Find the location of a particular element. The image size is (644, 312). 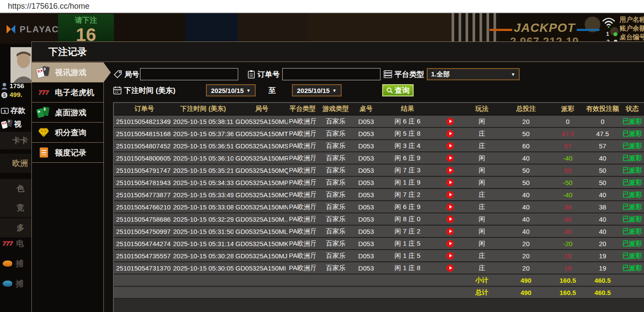

tab-label: 额度记录 is located at coordinates (71, 153).